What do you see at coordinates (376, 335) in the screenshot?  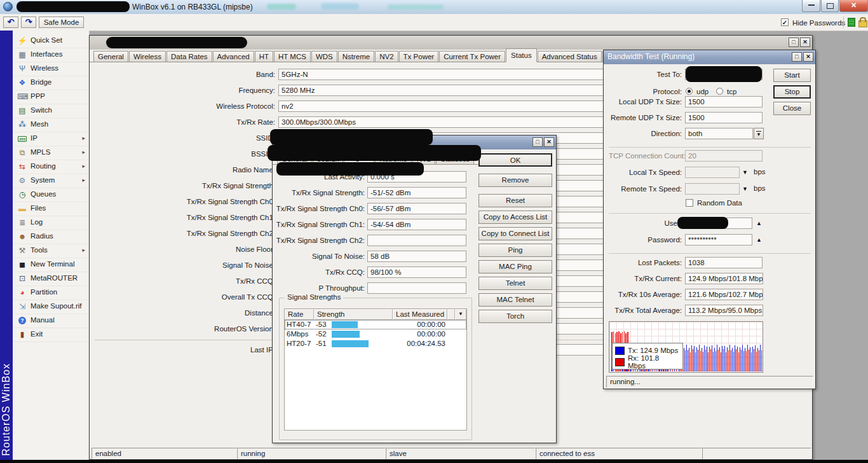 I see `table-row-6mbps: 6Mbps-5200:00:00` at bounding box center [376, 335].